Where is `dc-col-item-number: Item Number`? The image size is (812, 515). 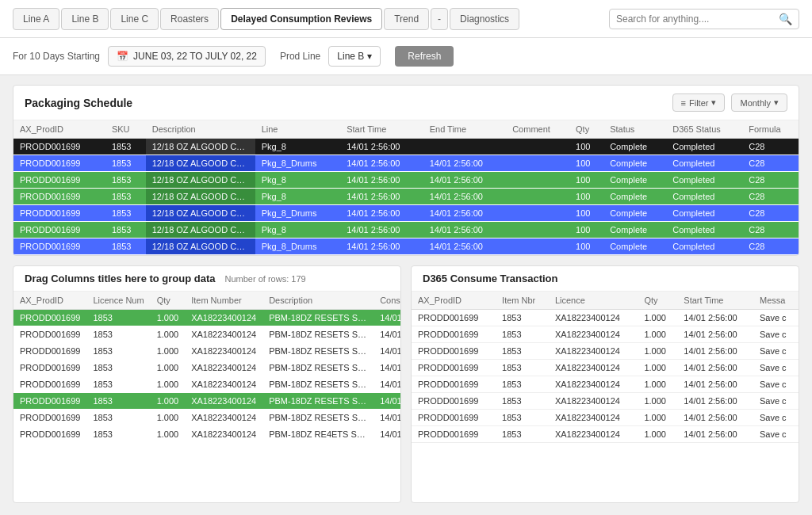
dc-col-item-number: Item Number is located at coordinates (224, 301).